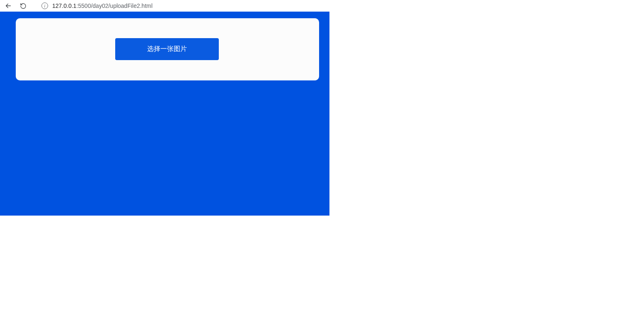 The image size is (644, 313). Describe the element at coordinates (167, 49) in the screenshot. I see `upload-card: 选择一张图片` at that location.